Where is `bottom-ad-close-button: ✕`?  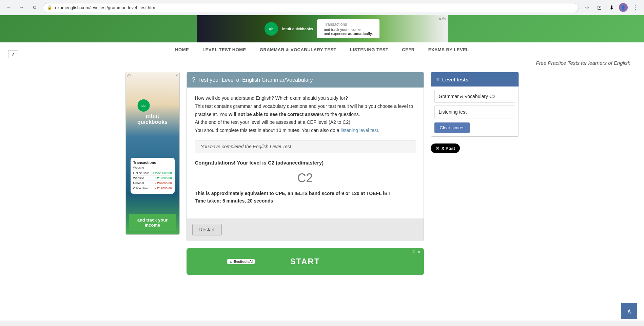 bottom-ad-close-button: ✕ is located at coordinates (419, 252).